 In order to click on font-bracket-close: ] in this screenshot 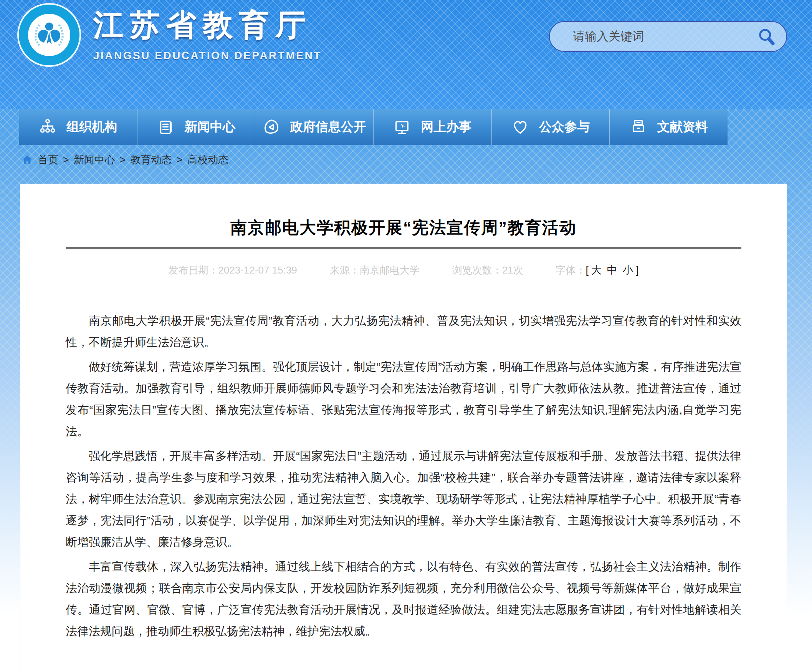, I will do `click(637, 270)`.